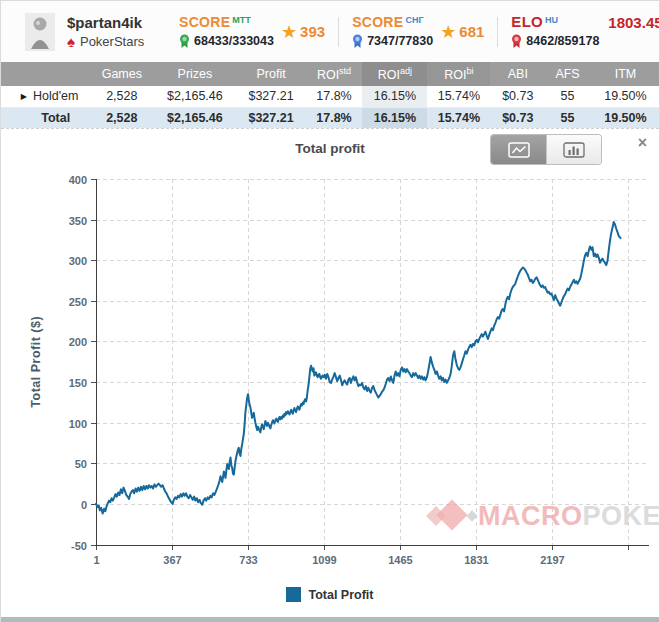  I want to click on col-games: Games, so click(122, 74).